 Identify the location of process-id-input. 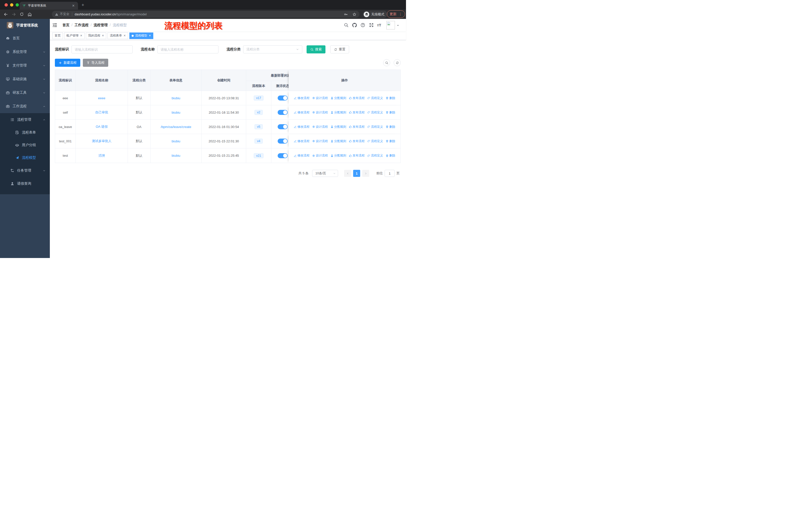
(102, 49).